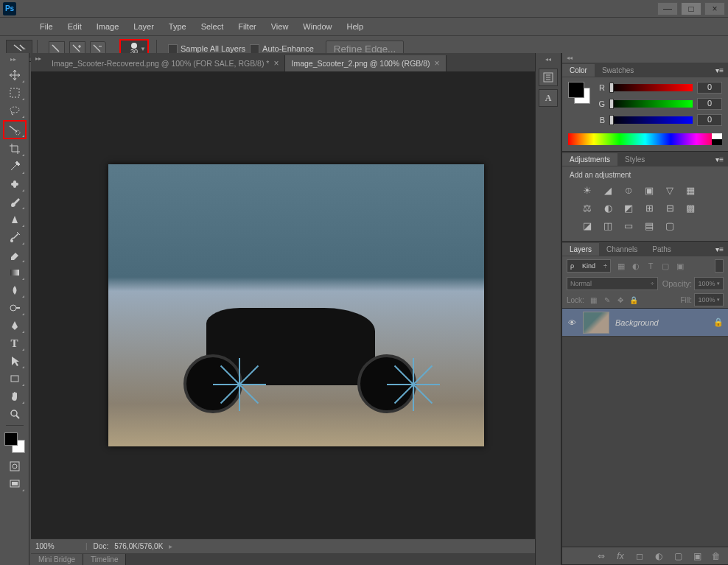 This screenshot has width=728, height=565. Describe the element at coordinates (690, 208) in the screenshot. I see `invert-icon: ▩` at that location.